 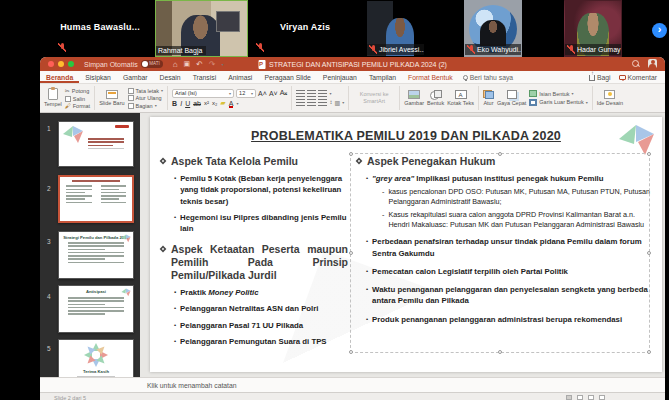 I want to click on clear-format-button: A𝄪, so click(x=284, y=93).